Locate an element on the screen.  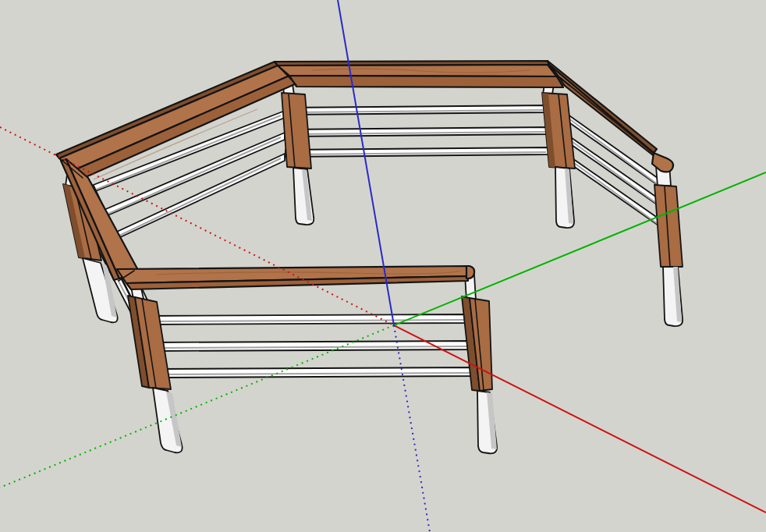
handrail-end-cap is located at coordinates (470, 272).